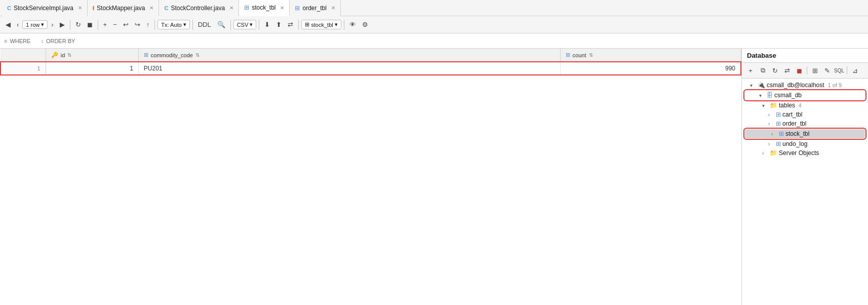 The image size is (868, 305). I want to click on tab-icon-table1: ⊞, so click(247, 8).